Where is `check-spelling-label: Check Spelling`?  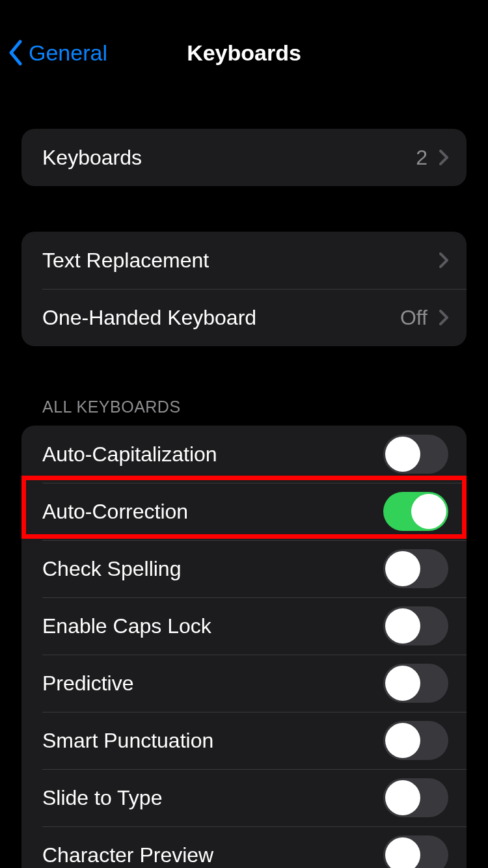
check-spelling-label: Check Spelling is located at coordinates (213, 569).